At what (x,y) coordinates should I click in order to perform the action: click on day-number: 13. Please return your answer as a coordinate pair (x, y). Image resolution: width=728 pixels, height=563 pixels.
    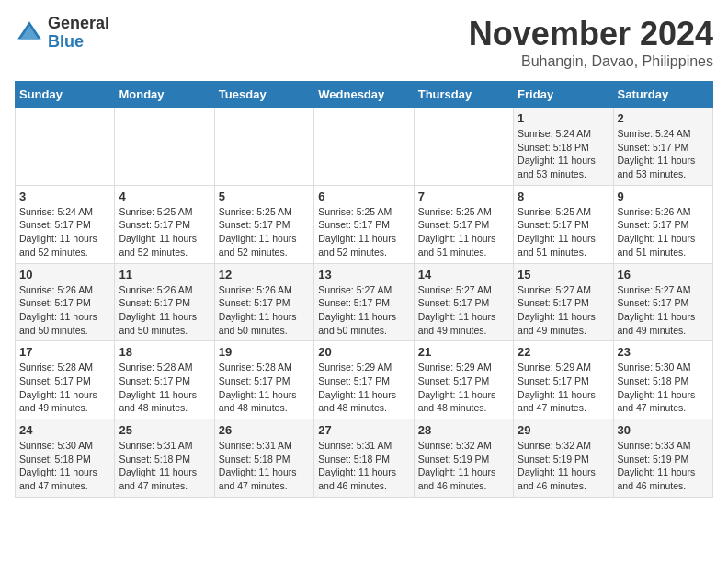
    Looking at the image, I should click on (364, 274).